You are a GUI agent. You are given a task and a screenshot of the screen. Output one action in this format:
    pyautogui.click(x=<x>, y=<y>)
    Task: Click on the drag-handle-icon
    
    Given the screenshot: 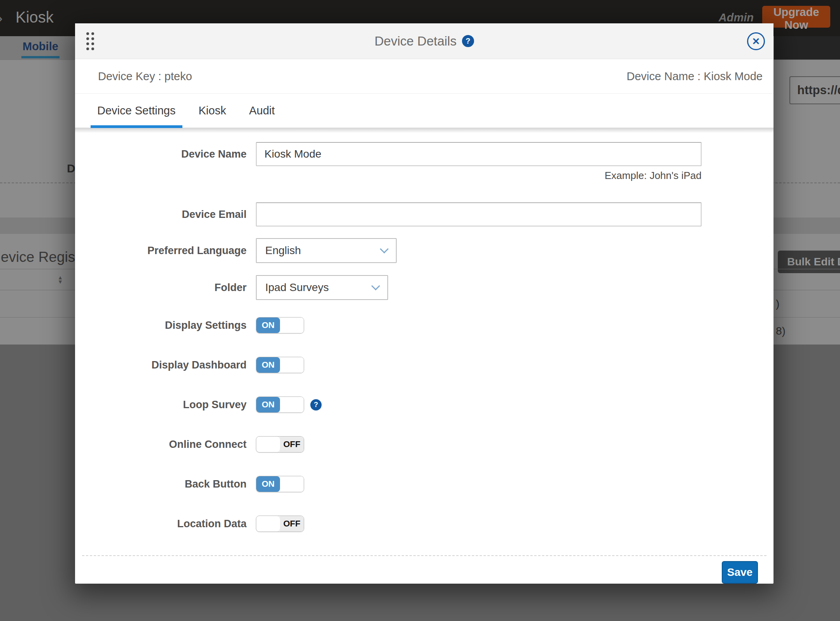 What is the action you would take?
    pyautogui.click(x=90, y=41)
    